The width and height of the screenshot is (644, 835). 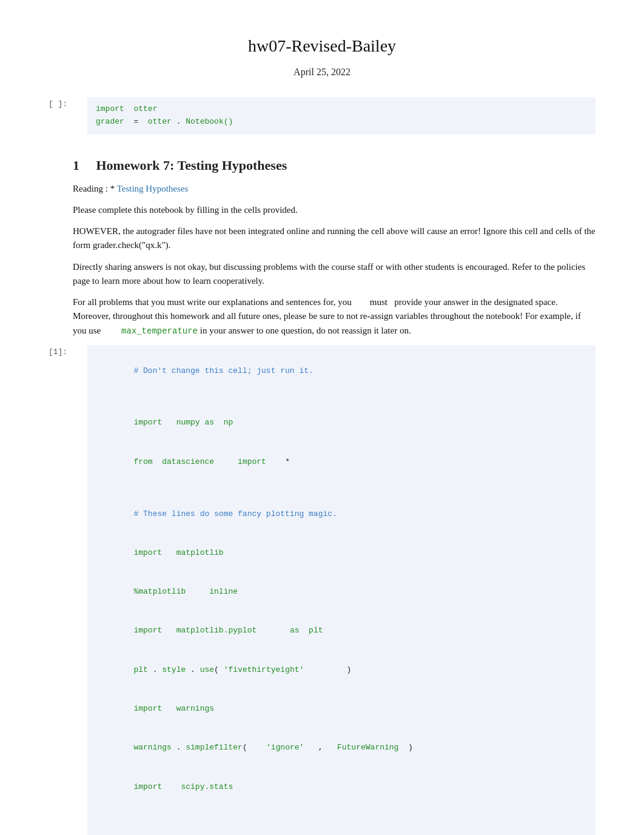 What do you see at coordinates (334, 166) in the screenshot?
I see `section-heading: 1 Homework 7: Testing Hypotheses` at bounding box center [334, 166].